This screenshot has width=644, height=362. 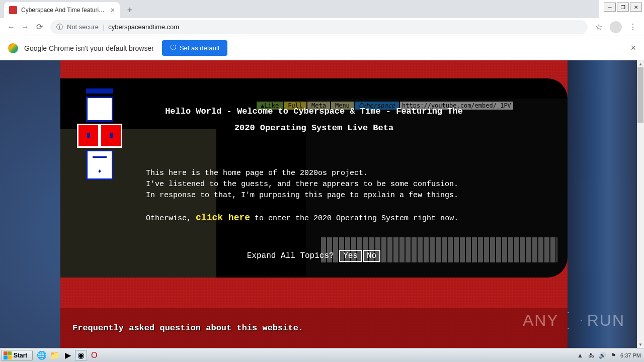 What do you see at coordinates (610, 7) in the screenshot?
I see `minimize-button: ─` at bounding box center [610, 7].